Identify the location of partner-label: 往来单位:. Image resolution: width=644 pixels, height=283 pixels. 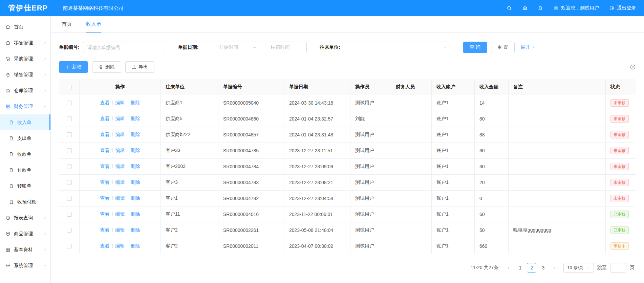
(330, 47).